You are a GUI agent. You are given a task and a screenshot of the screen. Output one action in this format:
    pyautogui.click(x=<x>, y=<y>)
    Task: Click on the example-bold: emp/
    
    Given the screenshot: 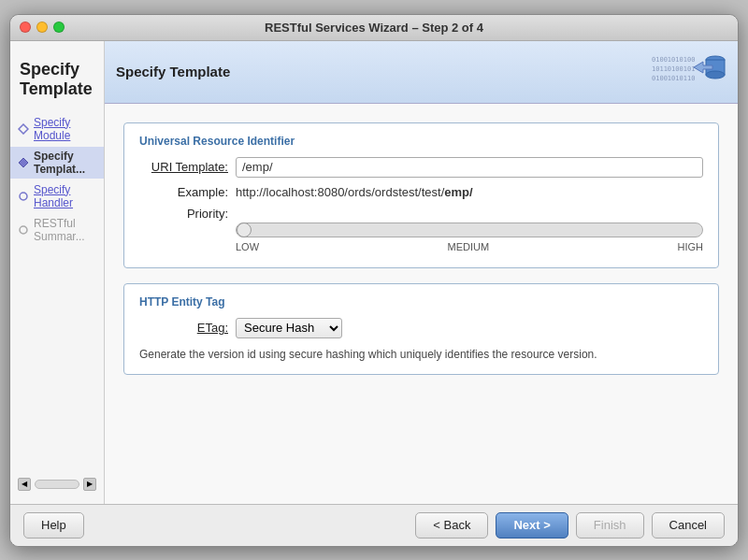 What is the action you would take?
    pyautogui.click(x=458, y=193)
    